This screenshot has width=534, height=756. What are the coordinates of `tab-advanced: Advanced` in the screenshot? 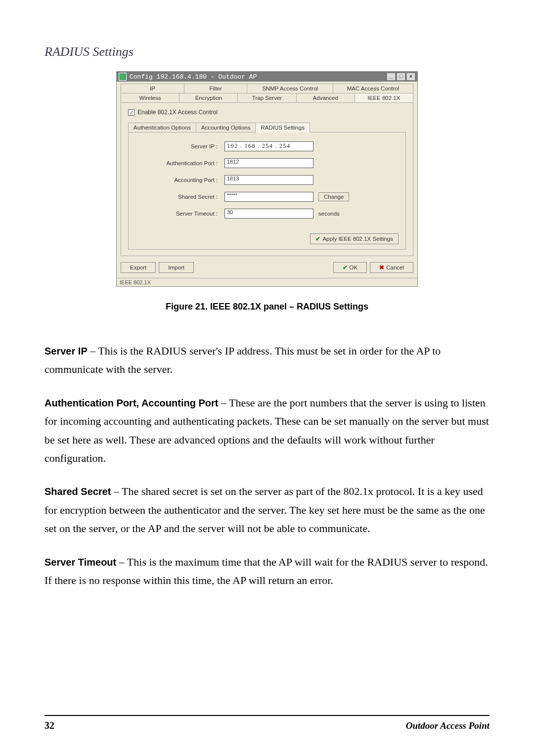 It's located at (326, 98).